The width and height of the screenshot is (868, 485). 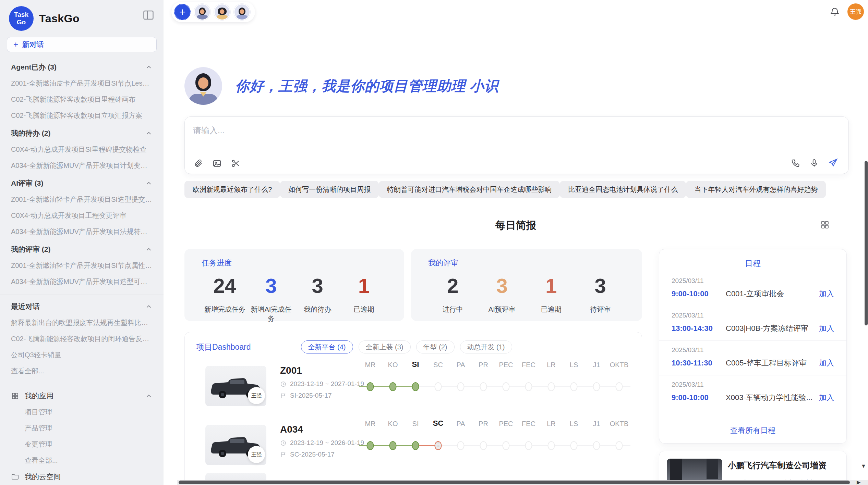 What do you see at coordinates (835, 12) in the screenshot?
I see `notification-bell-icon` at bounding box center [835, 12].